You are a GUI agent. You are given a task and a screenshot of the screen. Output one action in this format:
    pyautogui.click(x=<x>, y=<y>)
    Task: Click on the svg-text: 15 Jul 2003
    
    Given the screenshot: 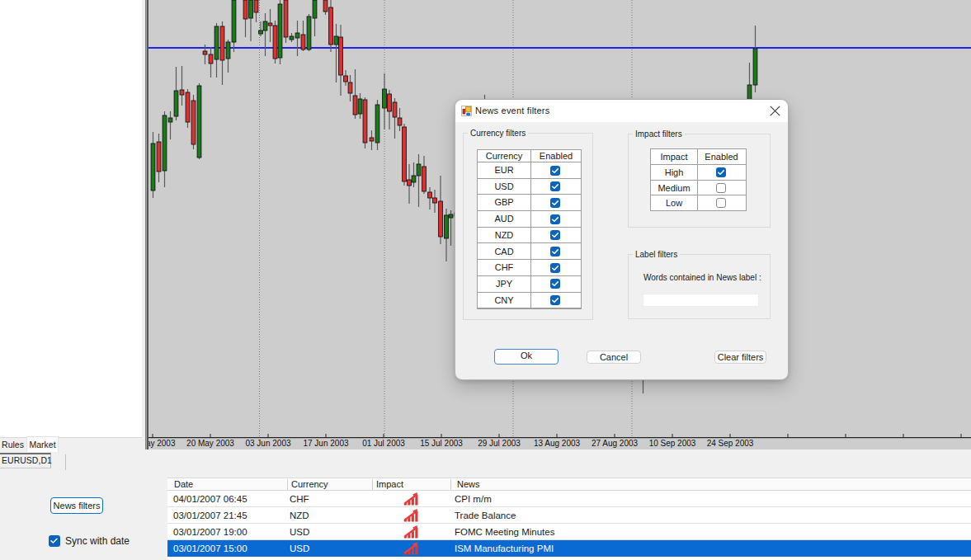 What is the action you would take?
    pyautogui.click(x=441, y=444)
    